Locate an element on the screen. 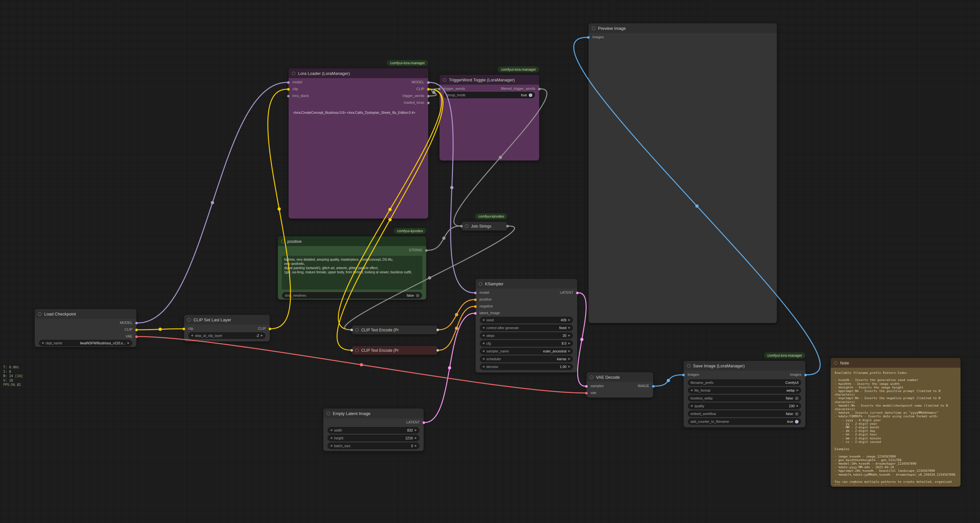 Image resolution: width=980 pixels, height=523 pixels. input-port-lora_stack-dot is located at coordinates (288, 96).